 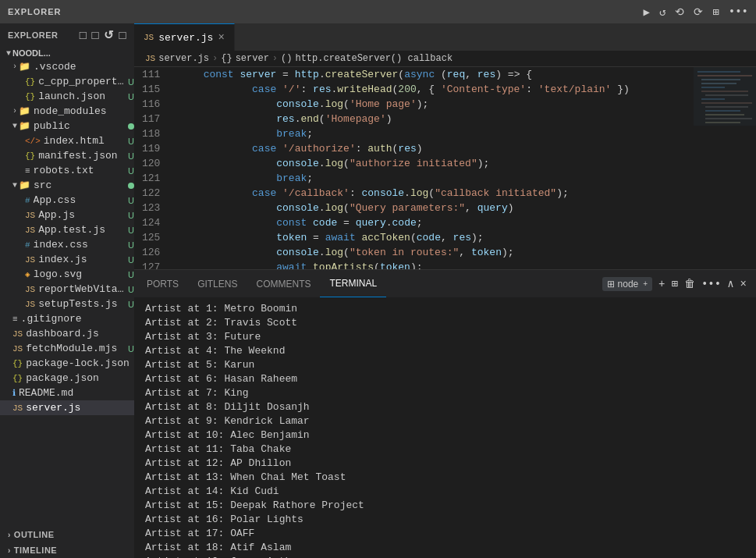 I want to click on terminal-line: Artist at 12: AP Dhillon, so click(x=445, y=464).